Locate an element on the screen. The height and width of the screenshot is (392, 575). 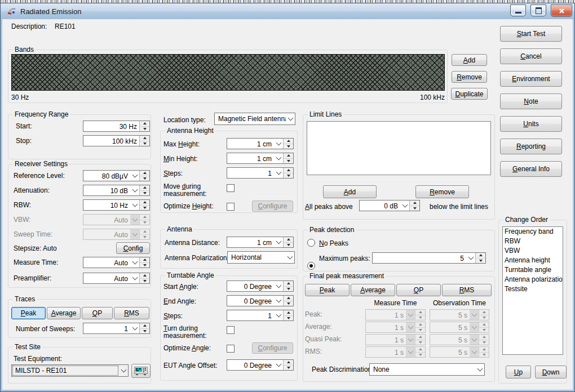
rbw-field: 10 Hz is located at coordinates (116, 205).